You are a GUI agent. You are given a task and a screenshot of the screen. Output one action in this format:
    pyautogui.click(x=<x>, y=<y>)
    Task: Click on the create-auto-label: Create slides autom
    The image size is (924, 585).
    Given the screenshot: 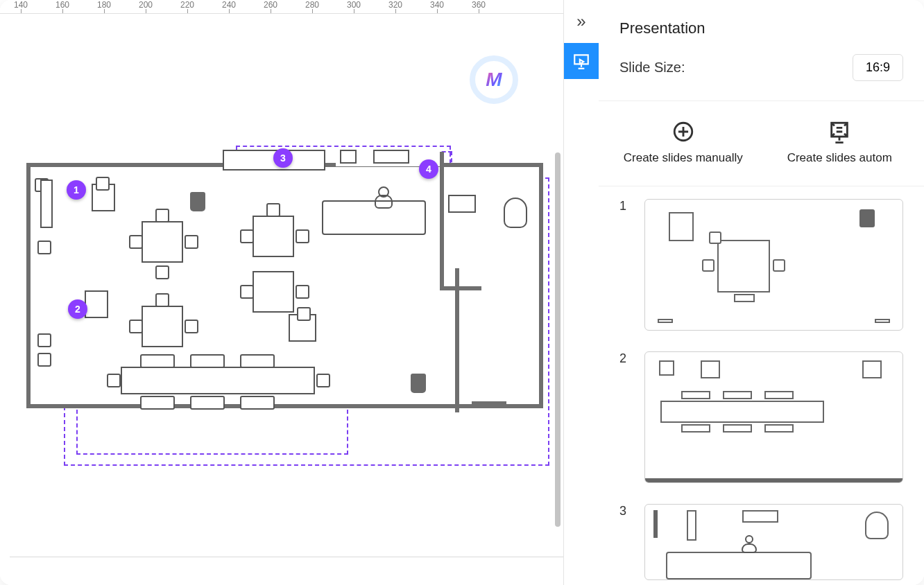 What is the action you would take?
    pyautogui.click(x=839, y=158)
    